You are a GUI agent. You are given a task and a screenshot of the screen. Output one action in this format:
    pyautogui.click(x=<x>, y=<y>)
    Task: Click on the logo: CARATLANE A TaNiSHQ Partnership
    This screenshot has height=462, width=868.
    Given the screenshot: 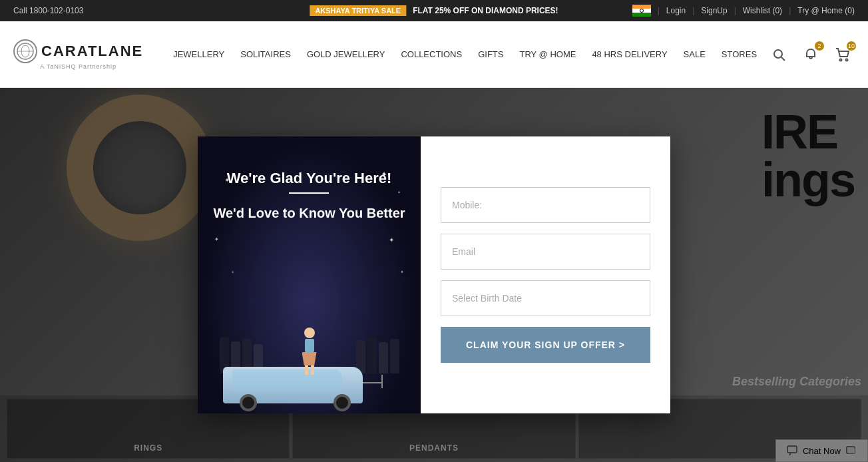 What is the action you would take?
    pyautogui.click(x=79, y=55)
    